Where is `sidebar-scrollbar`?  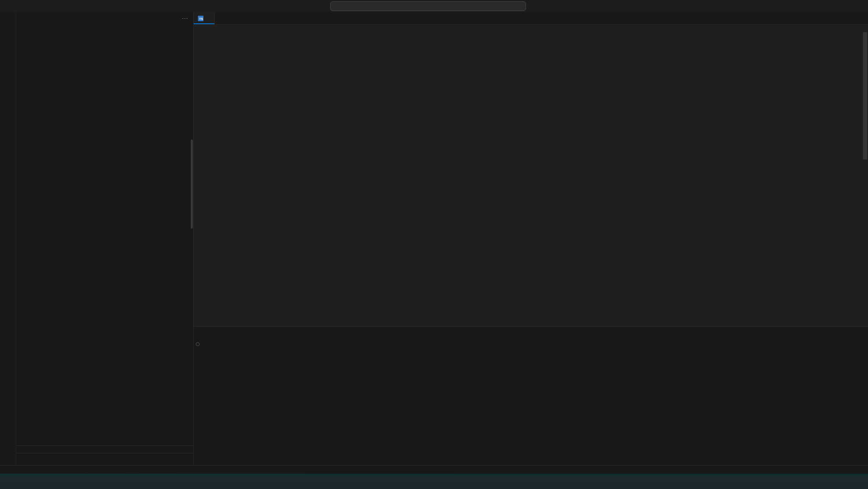 sidebar-scrollbar is located at coordinates (192, 184).